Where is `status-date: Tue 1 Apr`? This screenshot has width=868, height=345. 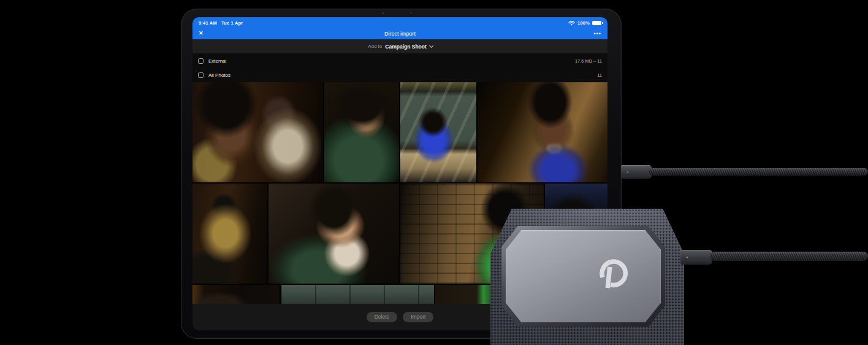
status-date: Tue 1 Apr is located at coordinates (232, 23).